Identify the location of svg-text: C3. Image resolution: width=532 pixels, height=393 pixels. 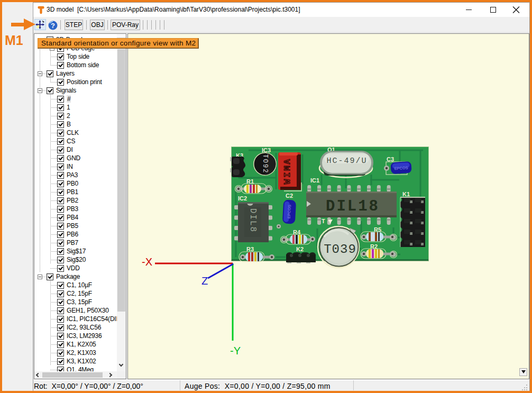
(390, 159).